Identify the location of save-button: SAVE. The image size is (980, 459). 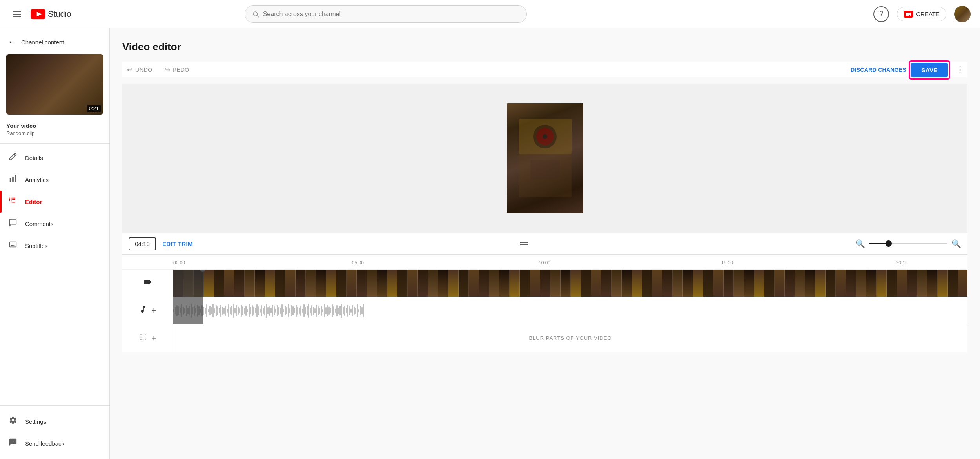
(929, 70).